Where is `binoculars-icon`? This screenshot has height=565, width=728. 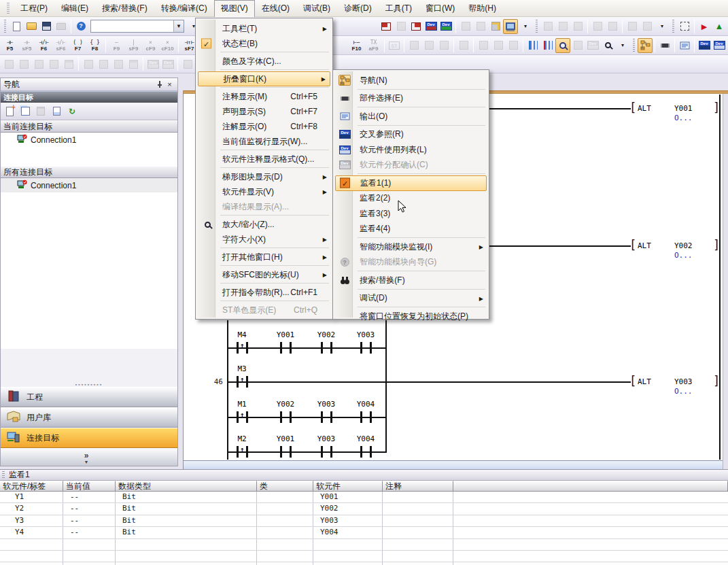 binoculars-icon is located at coordinates (345, 280).